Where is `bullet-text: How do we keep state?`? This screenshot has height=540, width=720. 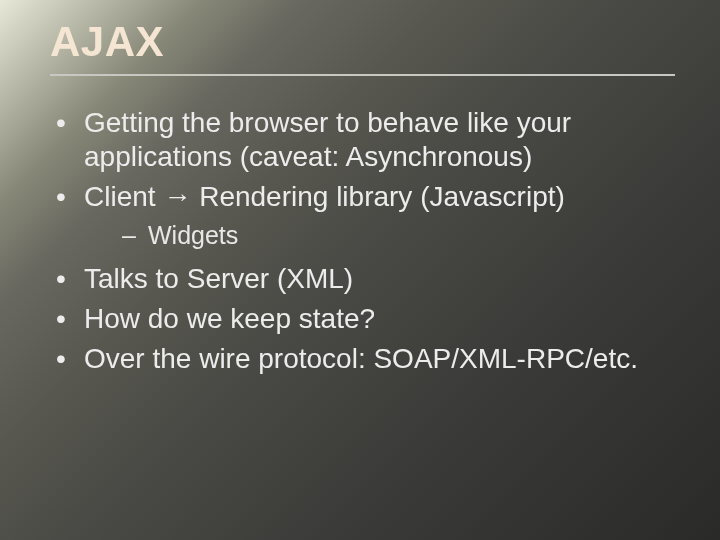 bullet-text: How do we keep state? is located at coordinates (230, 318).